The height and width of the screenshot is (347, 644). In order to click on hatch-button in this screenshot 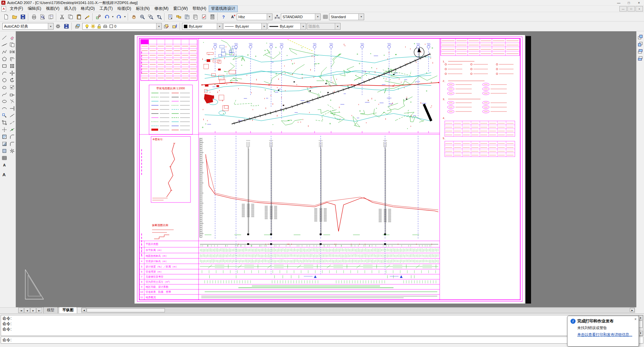, I will do `click(4, 137)`.